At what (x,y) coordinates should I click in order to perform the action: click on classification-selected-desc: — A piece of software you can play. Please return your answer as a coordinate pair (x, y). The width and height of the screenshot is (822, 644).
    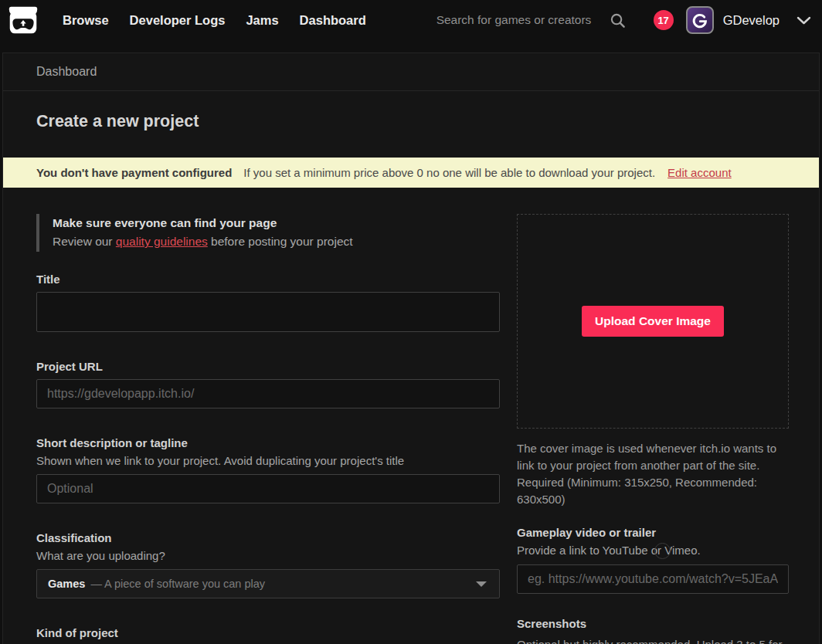
    Looking at the image, I should click on (178, 584).